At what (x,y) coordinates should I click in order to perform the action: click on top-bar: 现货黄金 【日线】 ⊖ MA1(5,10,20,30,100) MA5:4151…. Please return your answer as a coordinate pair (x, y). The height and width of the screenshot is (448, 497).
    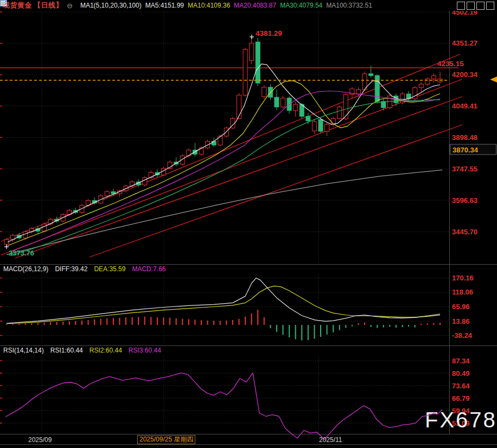
    Looking at the image, I should click on (248, 5).